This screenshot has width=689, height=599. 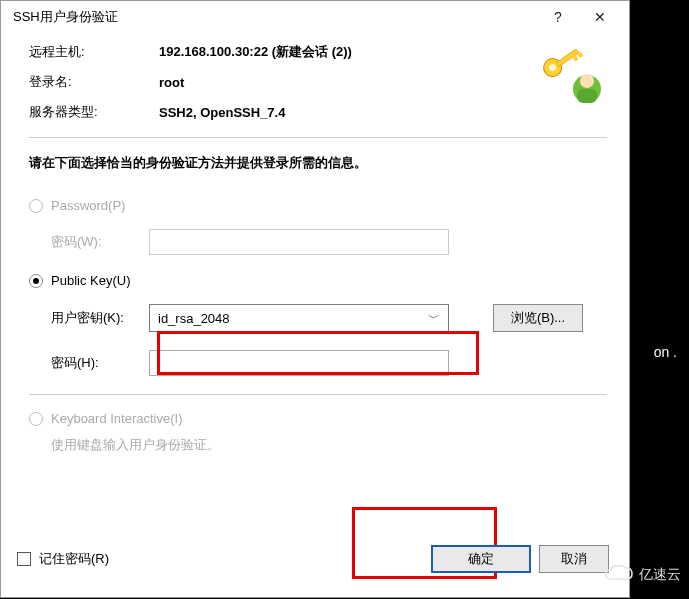 What do you see at coordinates (338, 112) in the screenshot?
I see `server-type-value: SSH2, OpenSSH_7.4` at bounding box center [338, 112].